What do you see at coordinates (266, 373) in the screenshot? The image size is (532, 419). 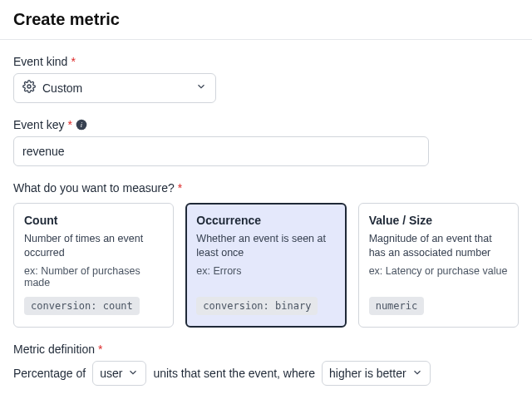 I see `metric-definition-row: Percentage of user units that sent the e…` at bounding box center [266, 373].